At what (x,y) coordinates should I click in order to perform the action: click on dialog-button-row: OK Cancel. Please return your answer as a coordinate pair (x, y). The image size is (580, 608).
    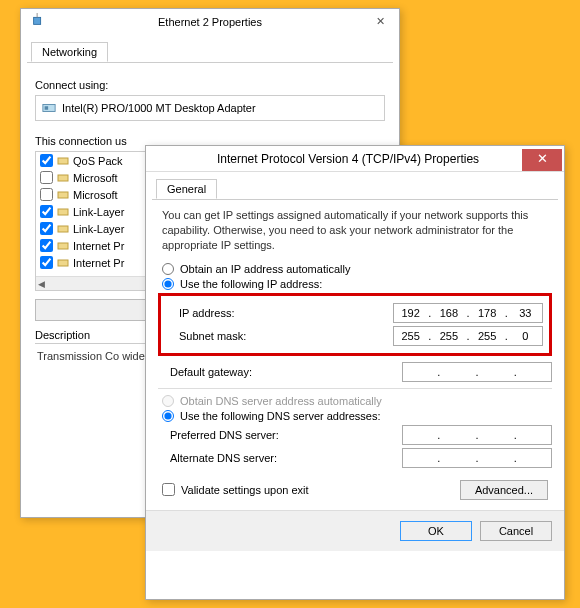
    Looking at the image, I should click on (355, 530).